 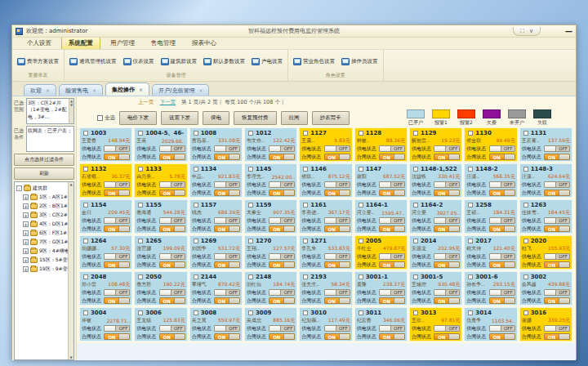 What do you see at coordinates (523, 31) in the screenshot?
I see `skin-icon: ⛶` at bounding box center [523, 31].